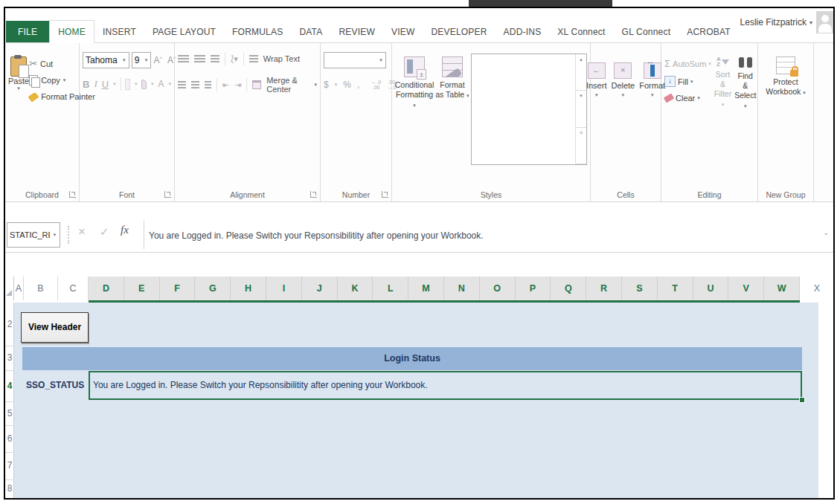  Describe the element at coordinates (604, 288) in the screenshot. I see `column-header-r: R` at that location.